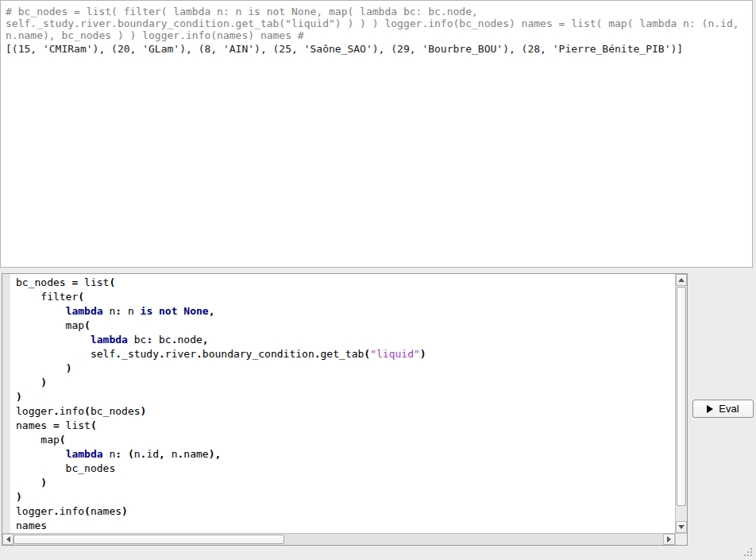 The image size is (756, 560). What do you see at coordinates (345, 283) in the screenshot?
I see `code-line: bc_nodes = list(` at bounding box center [345, 283].